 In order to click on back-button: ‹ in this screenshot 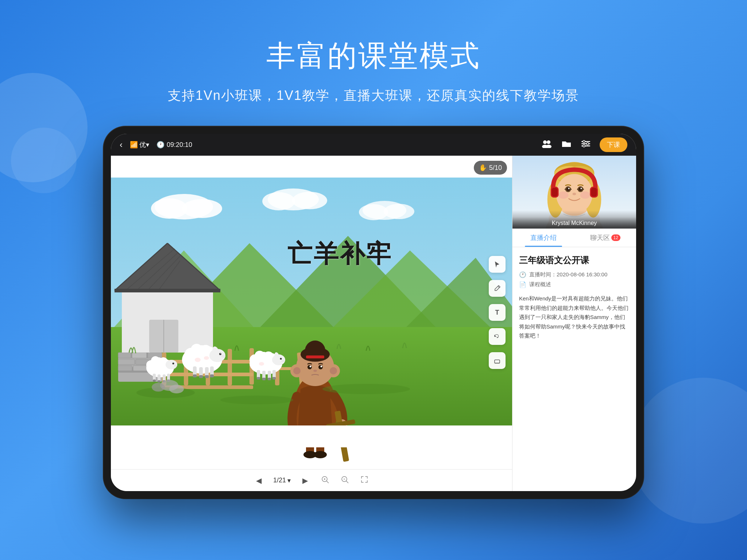, I will do `click(121, 145)`.